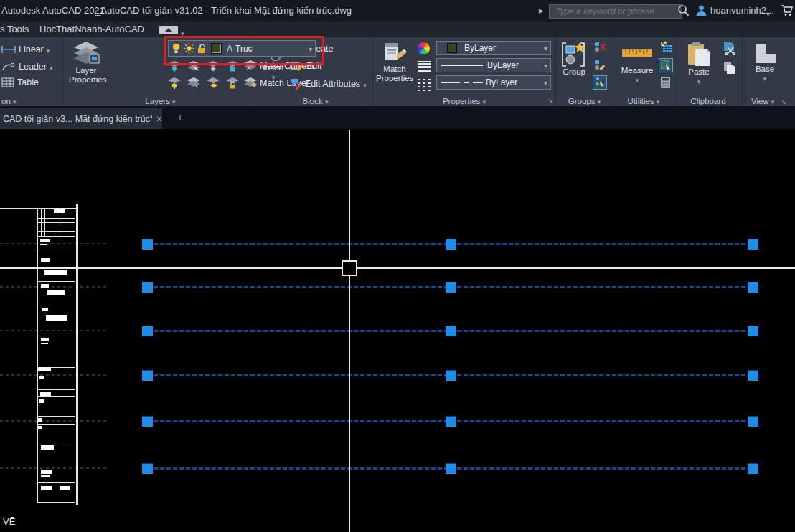 The height and width of the screenshot is (532, 795). I want to click on color-dropdown-caret-icon, so click(545, 48).